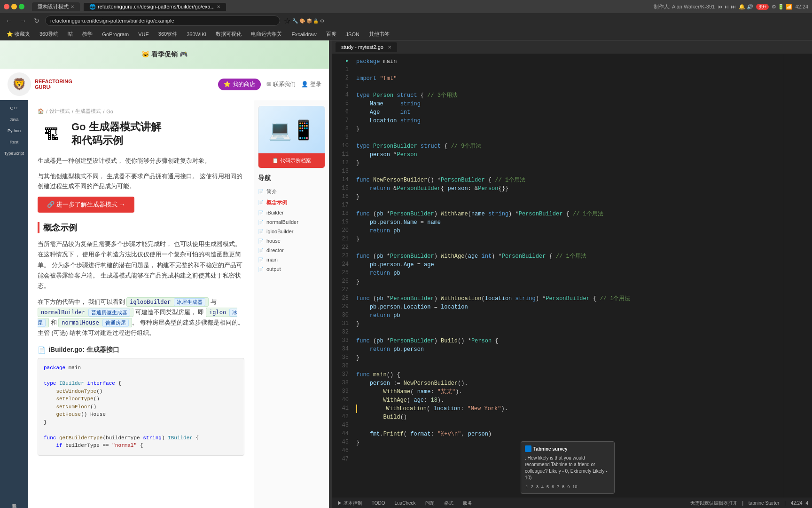 Image resolution: width=812 pixels, height=508 pixels. What do you see at coordinates (23, 21) in the screenshot?
I see `forward-button: →` at bounding box center [23, 21].